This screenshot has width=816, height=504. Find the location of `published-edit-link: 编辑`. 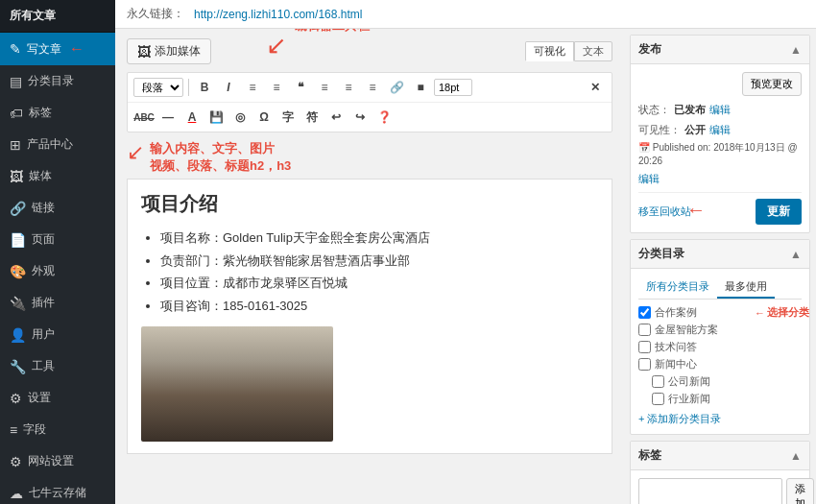

published-edit-link: 编辑 is located at coordinates (649, 179).